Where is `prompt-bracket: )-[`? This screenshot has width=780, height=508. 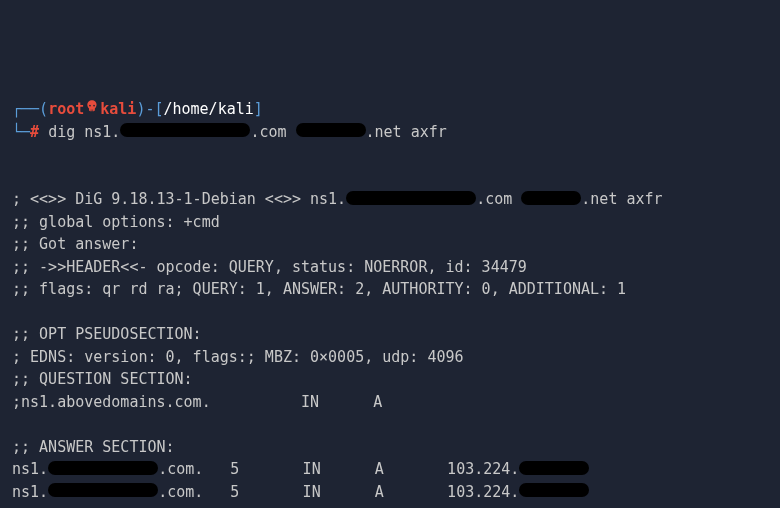 prompt-bracket: )-[ is located at coordinates (150, 109).